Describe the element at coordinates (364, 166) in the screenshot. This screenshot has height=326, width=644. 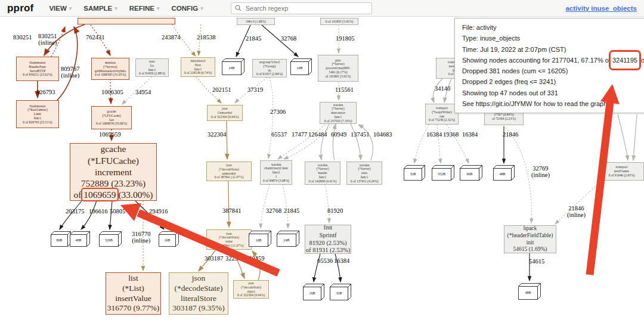
I see `node-label: warden` at that location.